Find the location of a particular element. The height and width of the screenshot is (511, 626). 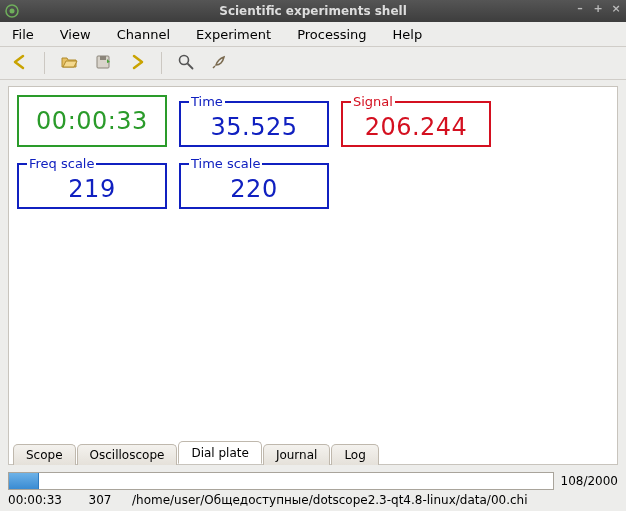

minimize-button: – is located at coordinates (580, 8).